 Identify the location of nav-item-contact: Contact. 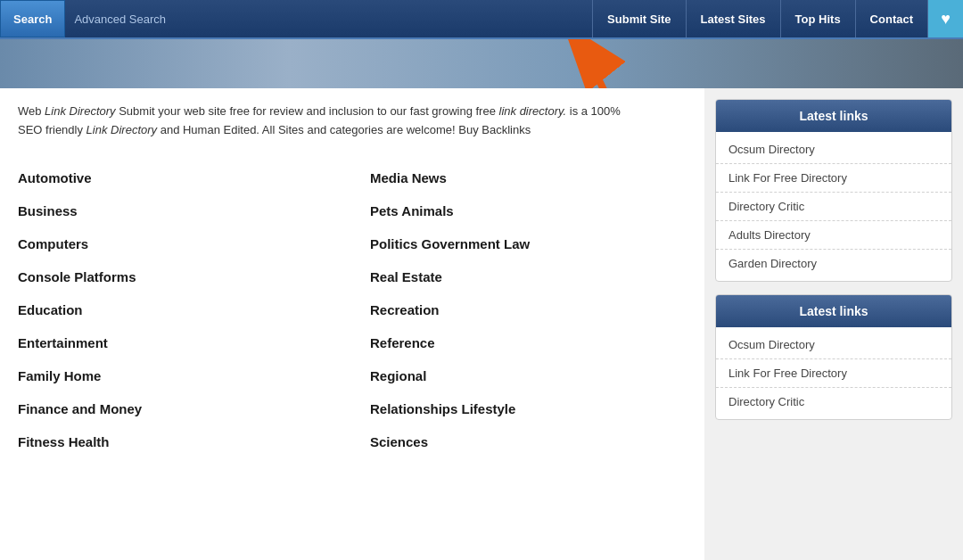
(892, 19).